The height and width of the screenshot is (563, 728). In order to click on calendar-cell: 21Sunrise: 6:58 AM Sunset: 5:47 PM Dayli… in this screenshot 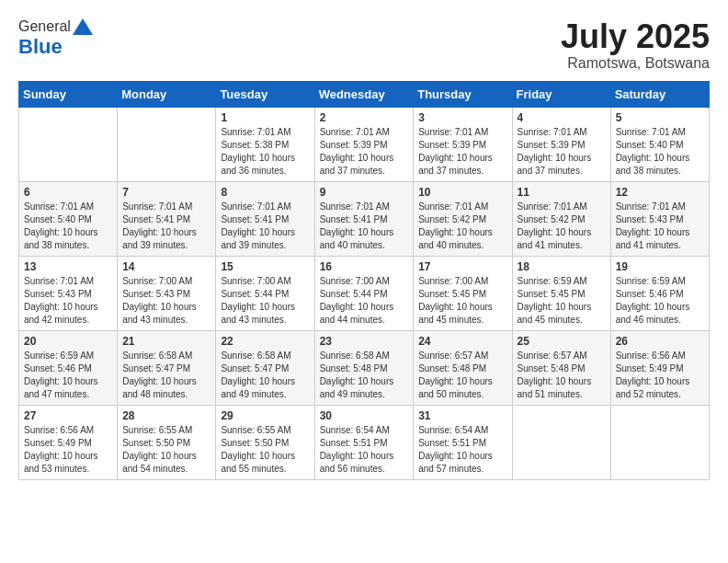, I will do `click(167, 368)`.